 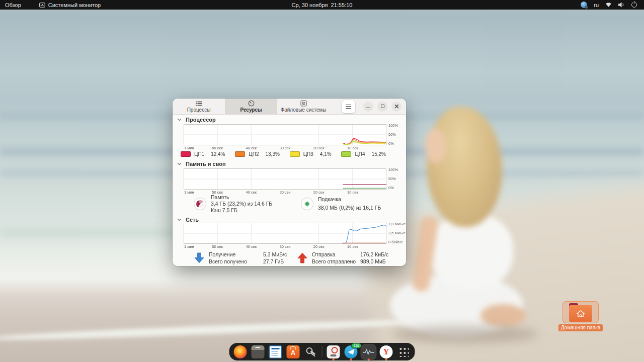 What do you see at coordinates (200, 204) in the screenshot?
I see `memory-pie-icon` at bounding box center [200, 204].